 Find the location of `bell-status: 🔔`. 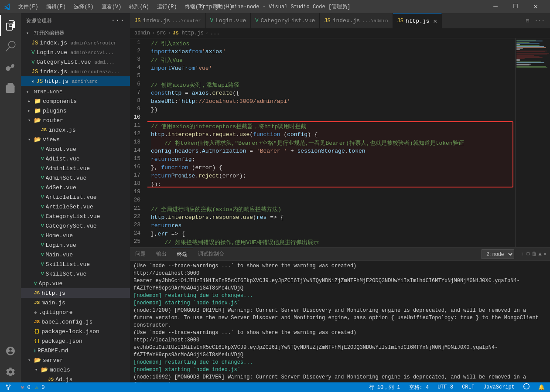

bell-status: 🔔 is located at coordinates (542, 387).